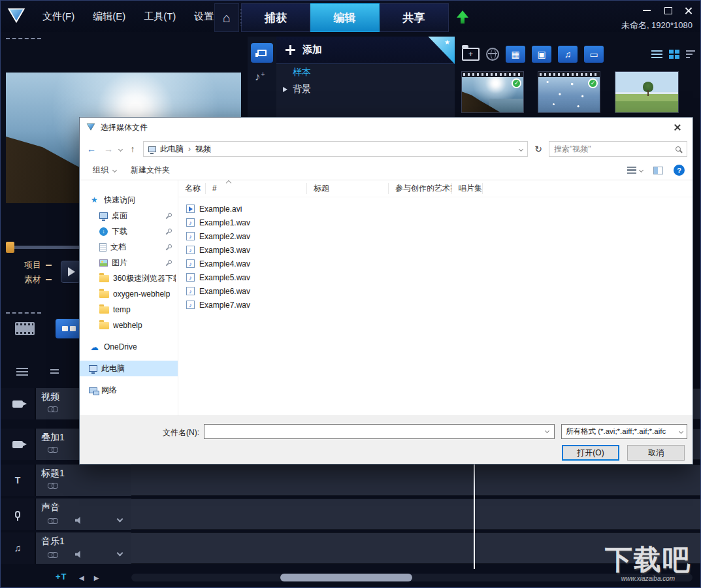 The height and width of the screenshot is (588, 701). Describe the element at coordinates (129, 368) in the screenshot. I see `sidebar-item: 此电脑` at that location.